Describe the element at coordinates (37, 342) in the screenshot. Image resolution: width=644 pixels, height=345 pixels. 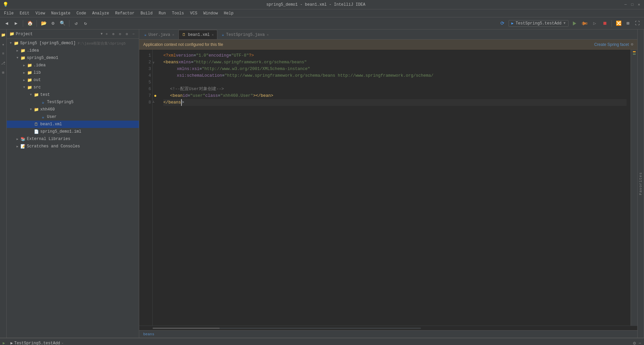
I see `run-panel-tab-testspring5: ▶ TestSpring5.testAdd ✕` at that location.